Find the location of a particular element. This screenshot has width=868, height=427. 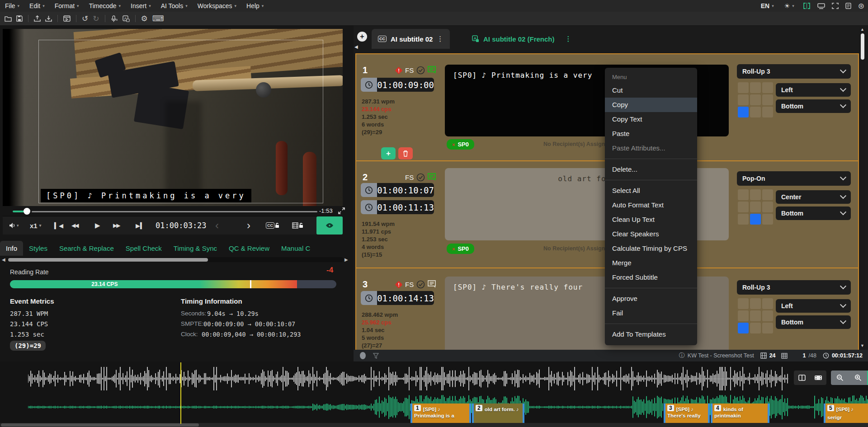

menu-item-cut: Cut is located at coordinates (651, 90).